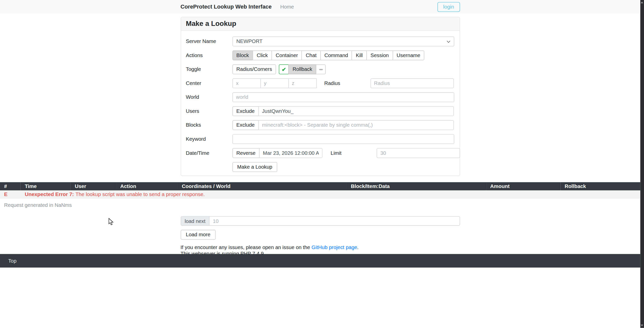 This screenshot has width=644, height=328. I want to click on top-link: Top, so click(13, 261).